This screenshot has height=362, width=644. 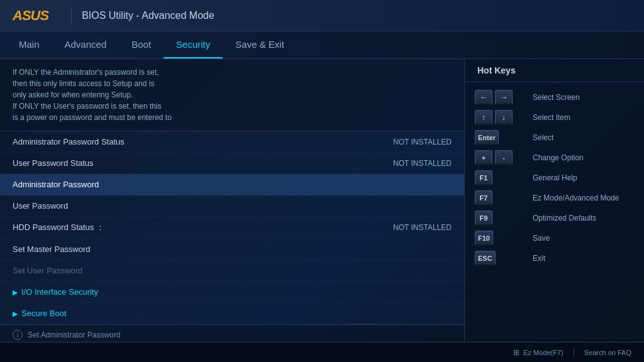 I want to click on tab-advanced: Advanced, so click(x=86, y=45).